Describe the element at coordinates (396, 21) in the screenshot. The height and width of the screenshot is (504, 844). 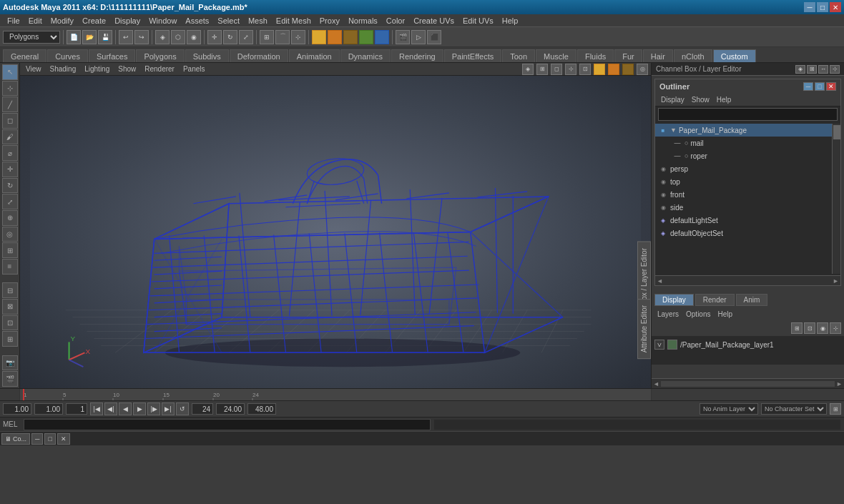
I see `menu-color: Color` at that location.